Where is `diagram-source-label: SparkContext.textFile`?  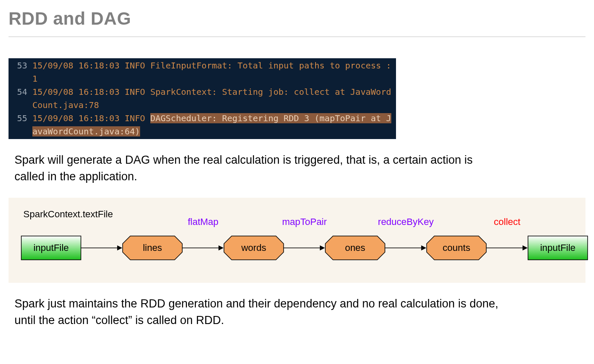
diagram-source-label: SparkContext.textFile is located at coordinates (68, 214).